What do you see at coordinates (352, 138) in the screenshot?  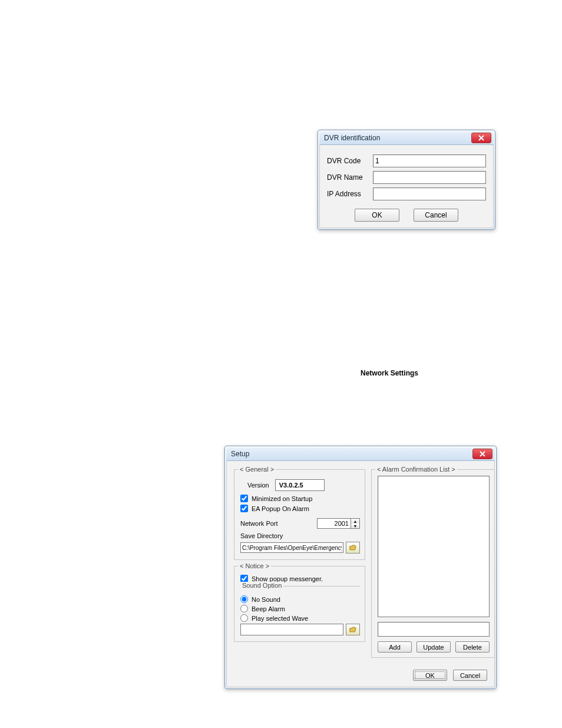 I see `window-title: DVR identification` at bounding box center [352, 138].